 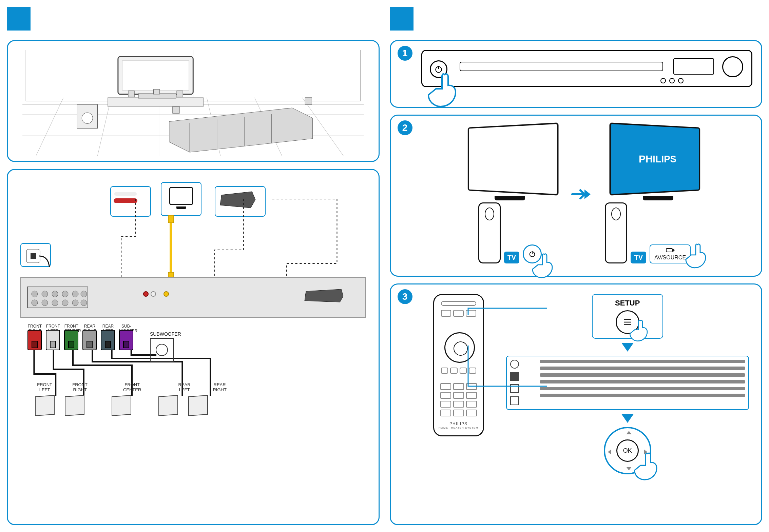 I want to click on speaker-row, so click(x=121, y=406).